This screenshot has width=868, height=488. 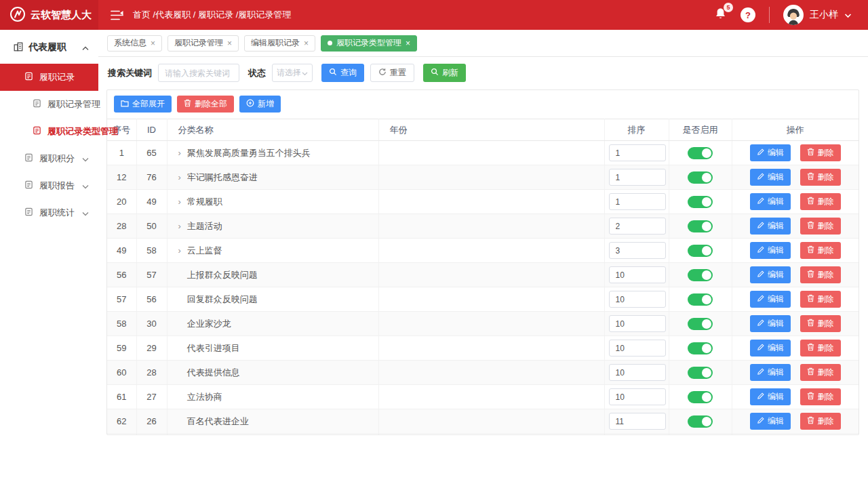 I want to click on sidebar-item-lvzhi-baogao: 履职报告, so click(x=49, y=186).